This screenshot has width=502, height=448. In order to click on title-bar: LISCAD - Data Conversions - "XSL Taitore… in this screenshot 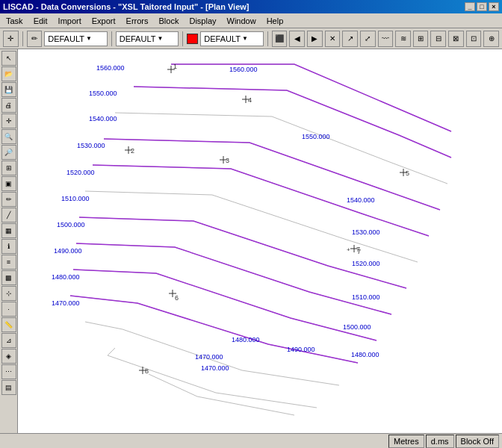, I will do `click(251, 7)`.